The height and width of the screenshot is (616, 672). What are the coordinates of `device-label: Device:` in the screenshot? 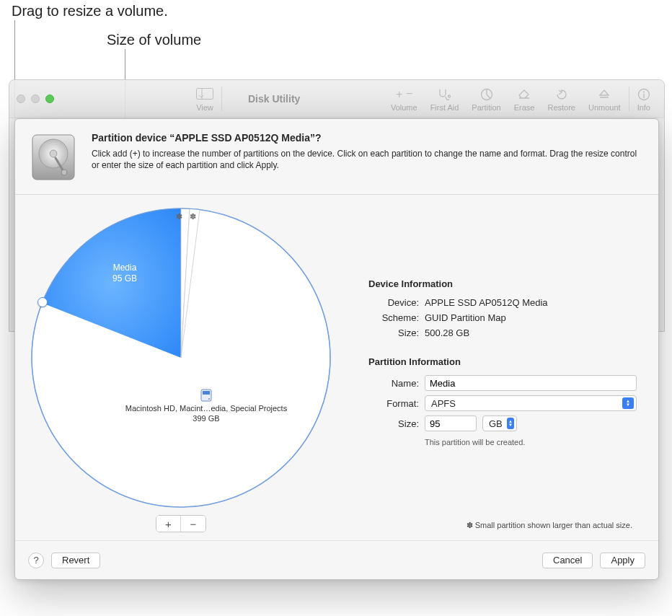 It's located at (394, 303).